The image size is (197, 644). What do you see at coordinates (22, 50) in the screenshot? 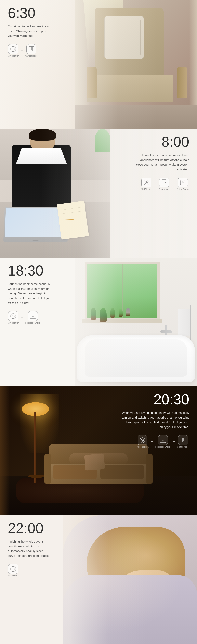
I see `plus-1: +` at bounding box center [22, 50].